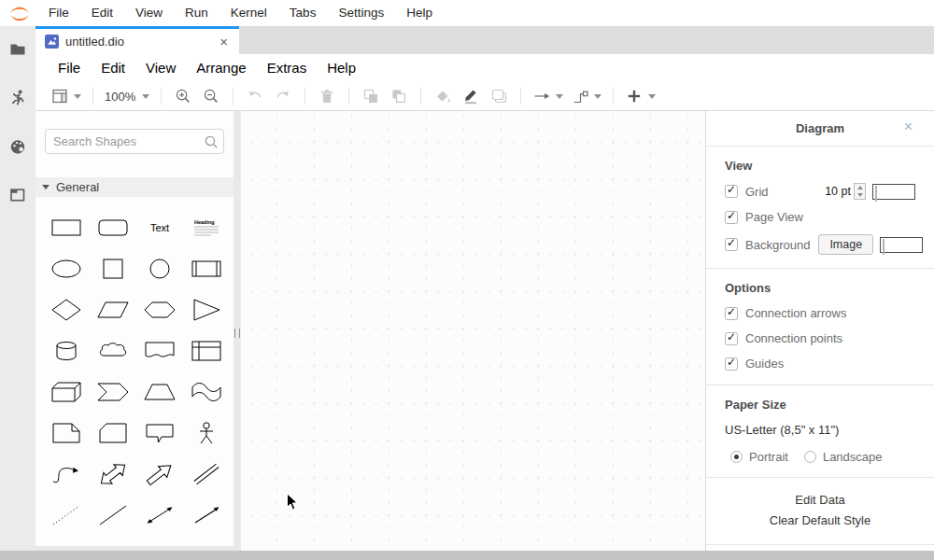 The height and width of the screenshot is (560, 934). I want to click on jupyter-menu-run: Run, so click(196, 13).